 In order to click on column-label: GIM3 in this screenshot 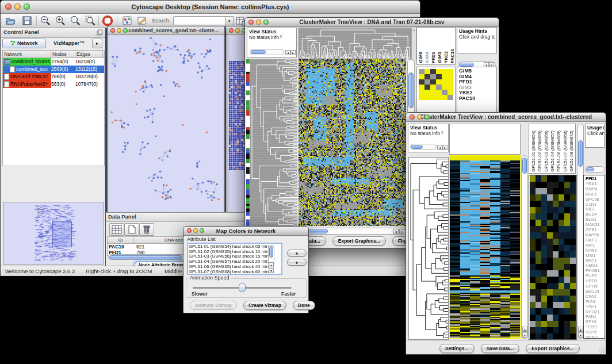, I will do `click(440, 58)`.